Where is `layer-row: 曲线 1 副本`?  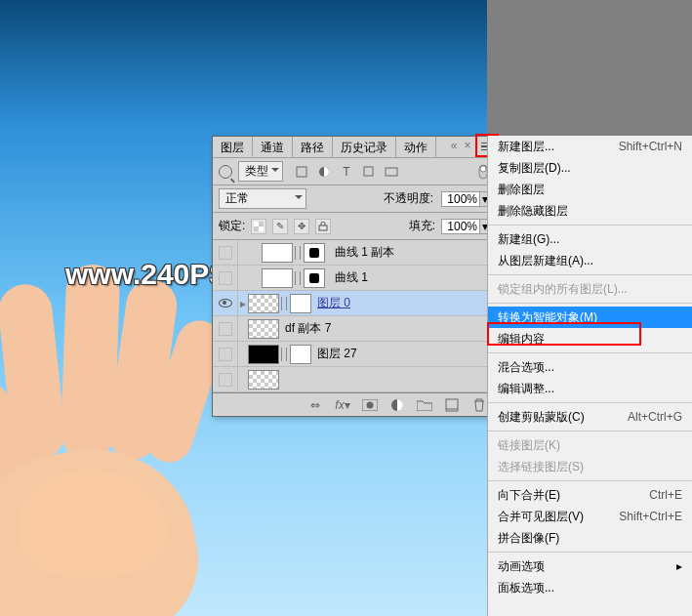
layer-row: 曲线 1 副本 is located at coordinates (354, 253).